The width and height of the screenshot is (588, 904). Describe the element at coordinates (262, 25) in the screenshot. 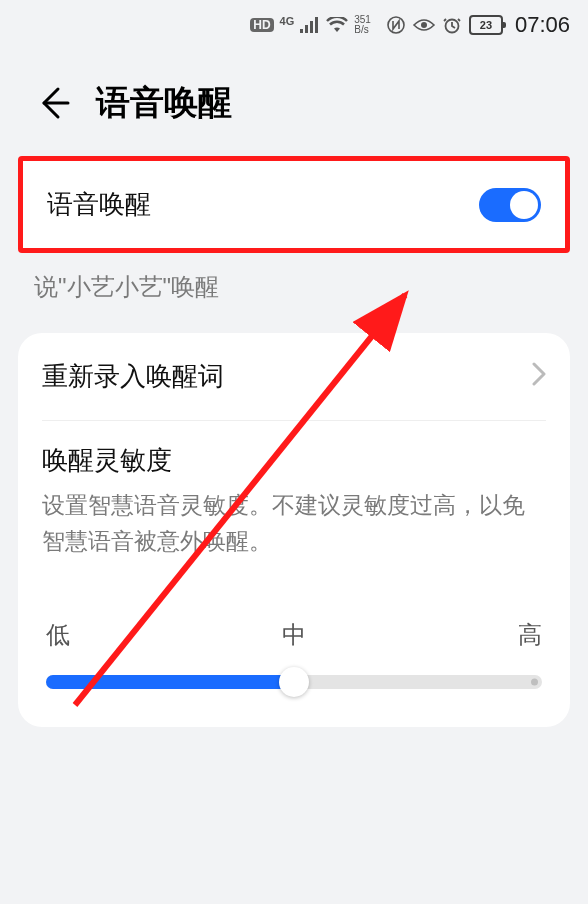

I see `hd-badge: HD` at that location.